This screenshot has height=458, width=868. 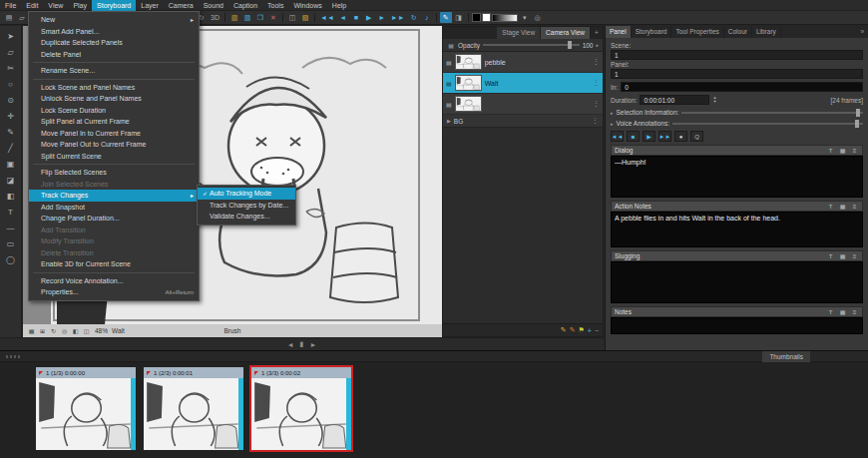 What do you see at coordinates (273, 18) in the screenshot?
I see `delete-panel-icon: ✕` at bounding box center [273, 18].